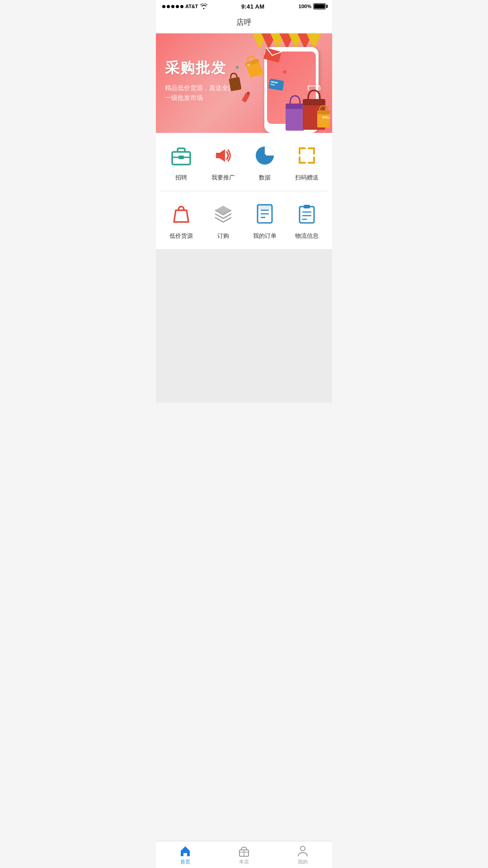 This screenshot has height=868, width=488. I want to click on grid-item-data: 数据, so click(265, 162).